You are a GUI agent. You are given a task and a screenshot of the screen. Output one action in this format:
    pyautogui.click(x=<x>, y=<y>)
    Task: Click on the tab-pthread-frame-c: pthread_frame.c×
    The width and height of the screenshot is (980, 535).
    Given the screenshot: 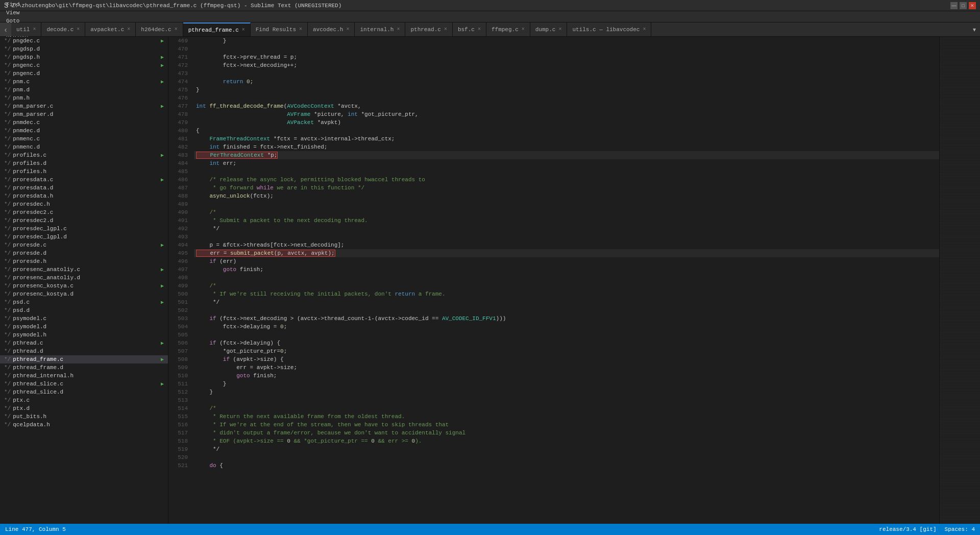 What is the action you would take?
    pyautogui.click(x=217, y=30)
    